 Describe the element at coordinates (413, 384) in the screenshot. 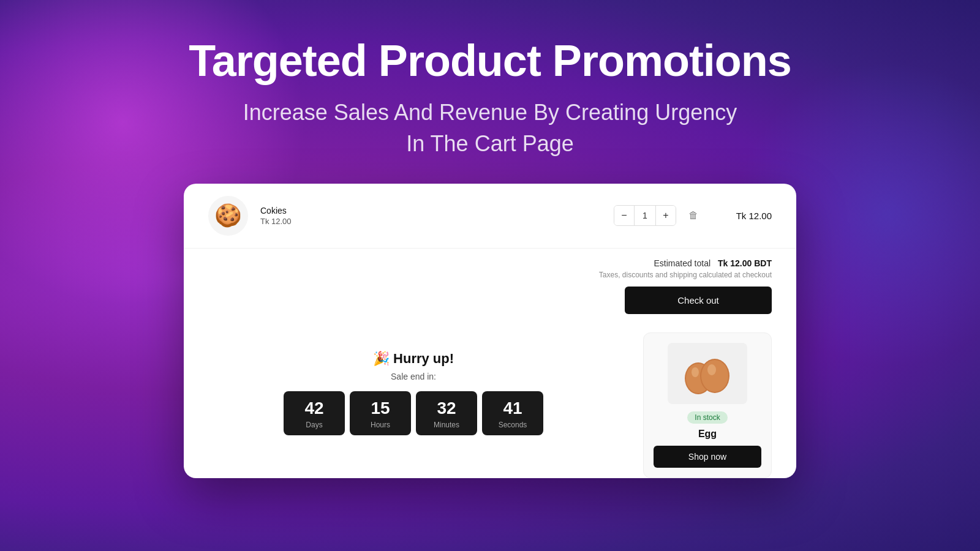

I see `countdown-area: 🎉 Hurry up! Sale end in: 42 Days 15 Hour…` at that location.